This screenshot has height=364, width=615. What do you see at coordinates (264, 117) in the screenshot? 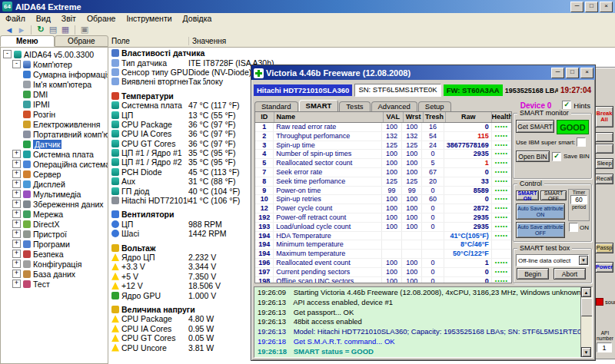
I see `smart-column-header: ID` at bounding box center [264, 117].